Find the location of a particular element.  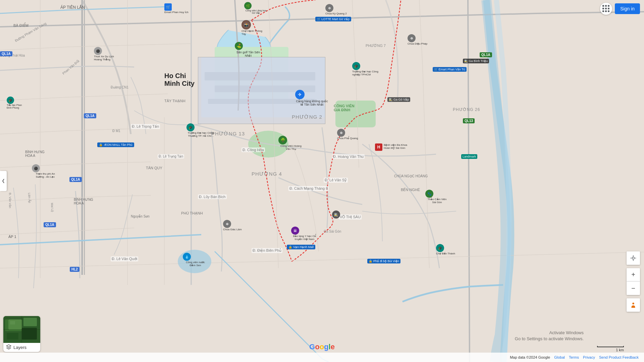

road-ql1a-3: QL1A is located at coordinates (50, 224).